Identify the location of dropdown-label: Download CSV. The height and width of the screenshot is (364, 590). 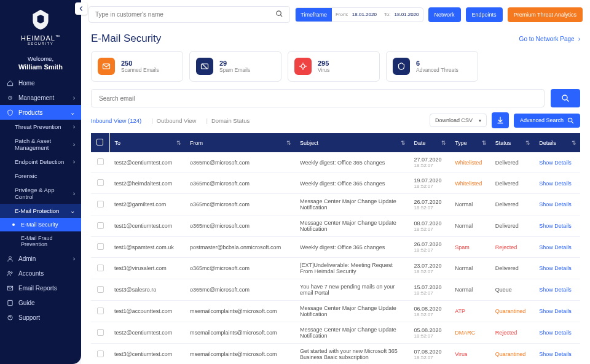
(454, 120).